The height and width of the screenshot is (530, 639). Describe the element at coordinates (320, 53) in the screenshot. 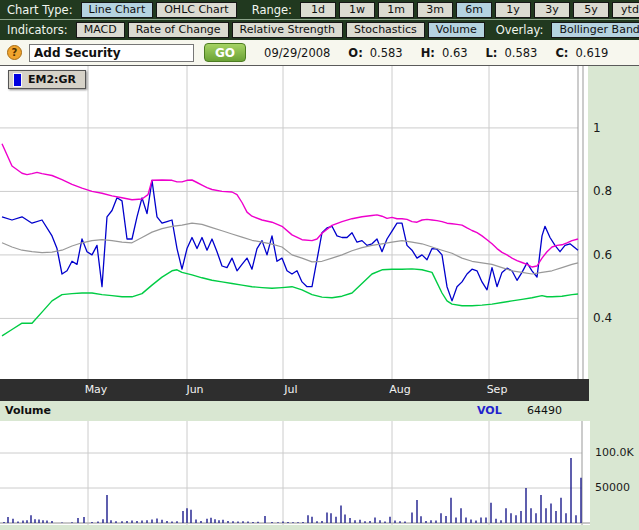

I see `security-row: ? GO 09/29/2008 O:0.583 H:0.63 L:0.583 C…` at that location.